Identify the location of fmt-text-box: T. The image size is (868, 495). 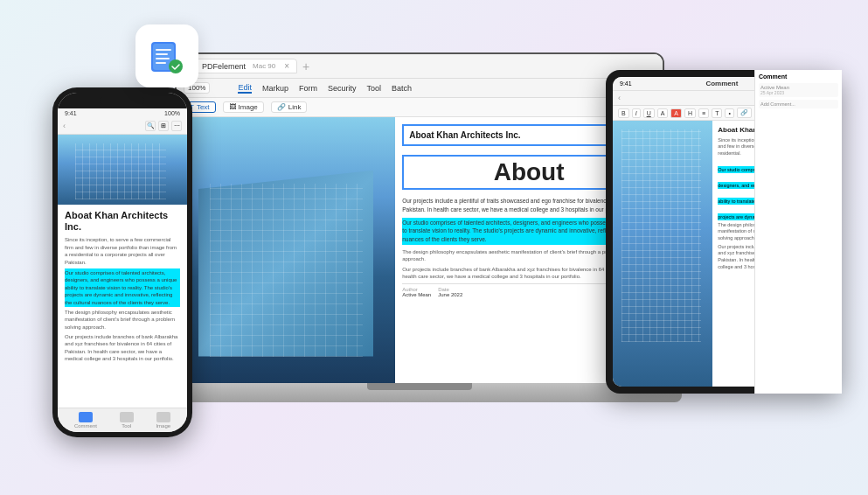
(717, 114).